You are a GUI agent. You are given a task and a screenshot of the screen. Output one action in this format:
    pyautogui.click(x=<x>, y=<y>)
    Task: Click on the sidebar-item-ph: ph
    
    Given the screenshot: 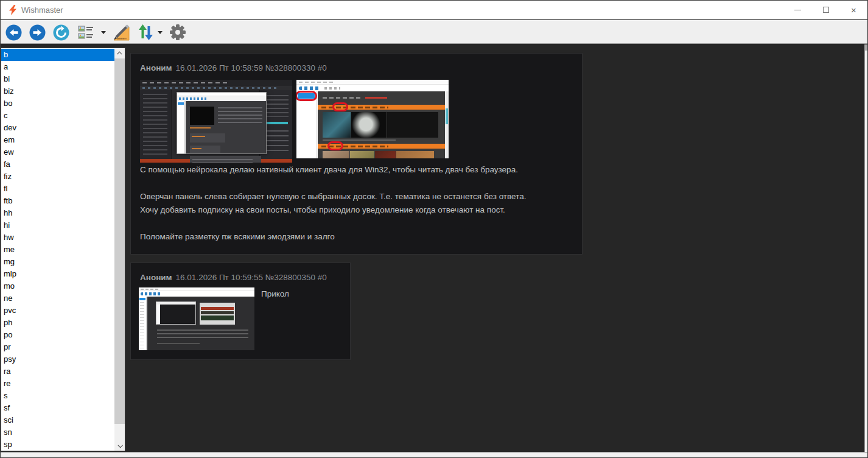 What is the action you would take?
    pyautogui.click(x=58, y=323)
    